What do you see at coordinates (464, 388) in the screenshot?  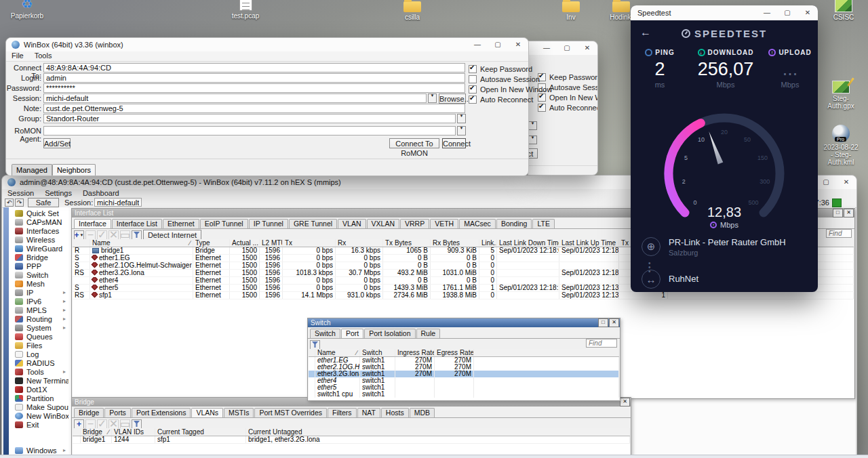 I see `table-row: ether5 switch1` at bounding box center [464, 388].